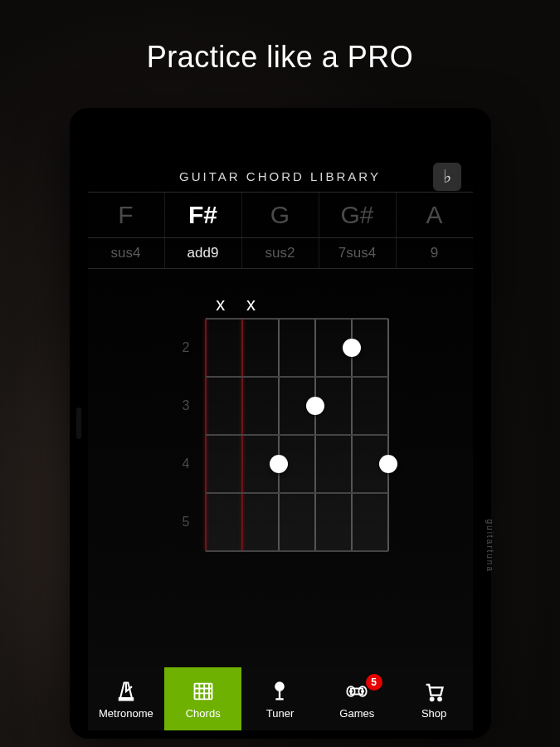 The height and width of the screenshot is (747, 560). I want to click on string-3-mute, so click(312, 306).